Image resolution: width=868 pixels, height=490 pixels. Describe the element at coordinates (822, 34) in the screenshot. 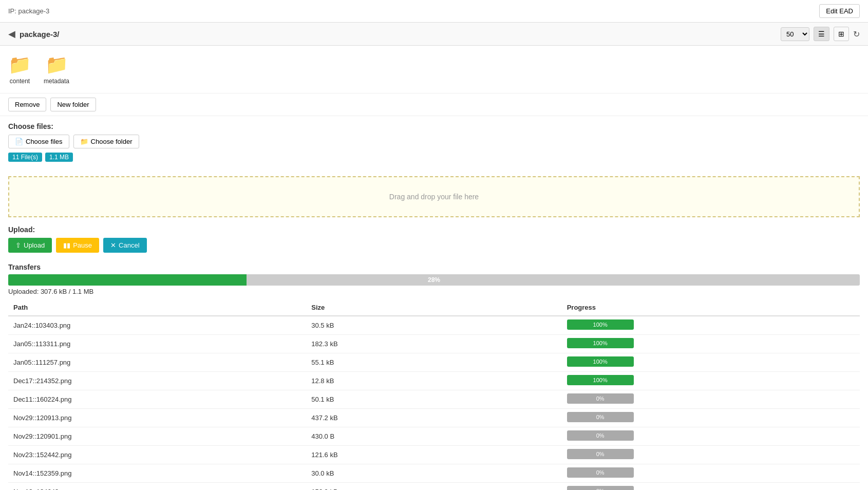

I see `list-view-button: ☰` at that location.